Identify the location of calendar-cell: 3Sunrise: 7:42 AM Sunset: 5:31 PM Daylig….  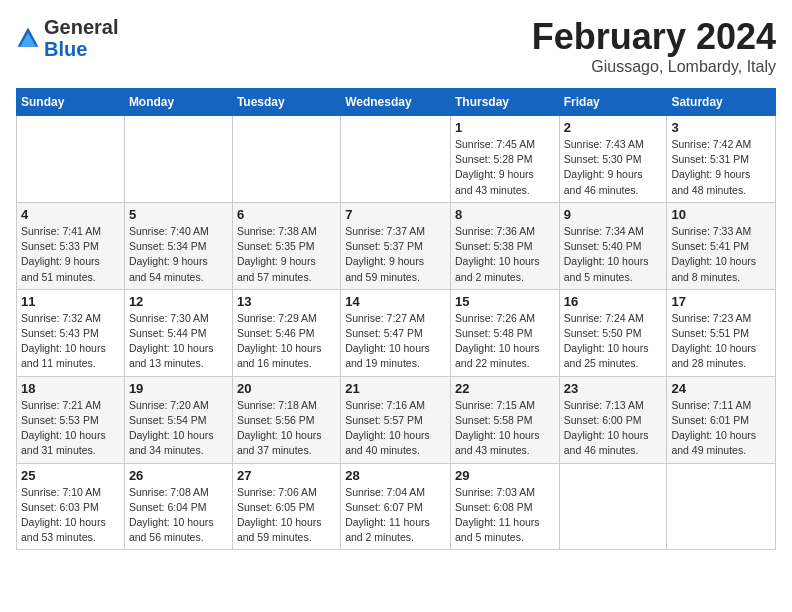
(722, 160).